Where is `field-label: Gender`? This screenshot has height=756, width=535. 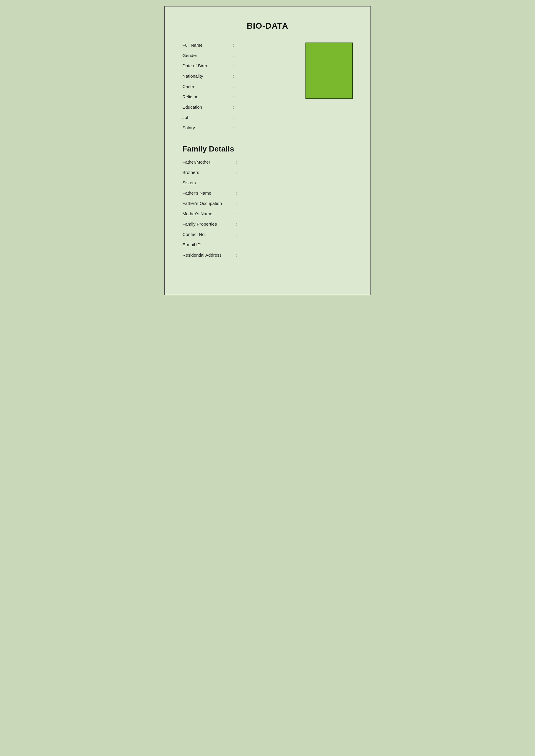
field-label: Gender is located at coordinates (208, 55).